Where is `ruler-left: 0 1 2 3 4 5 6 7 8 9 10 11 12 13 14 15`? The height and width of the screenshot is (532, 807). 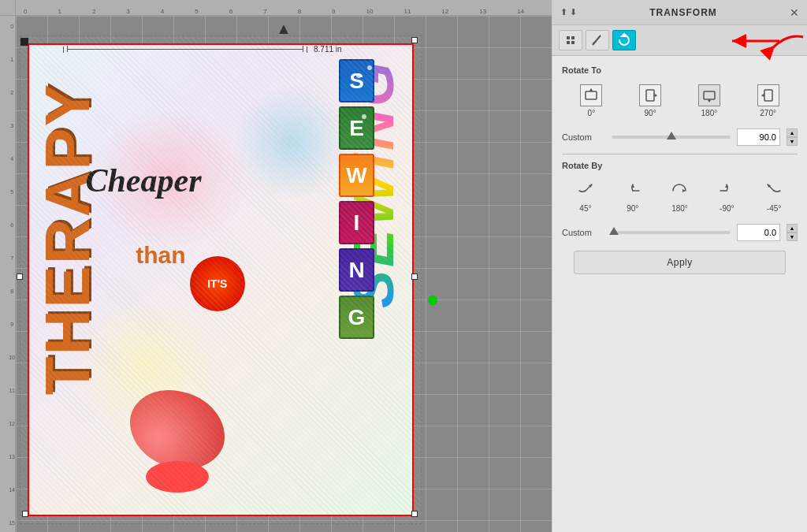
ruler-left: 0 1 2 3 4 5 6 7 8 9 10 11 12 13 14 15 is located at coordinates (8, 274).